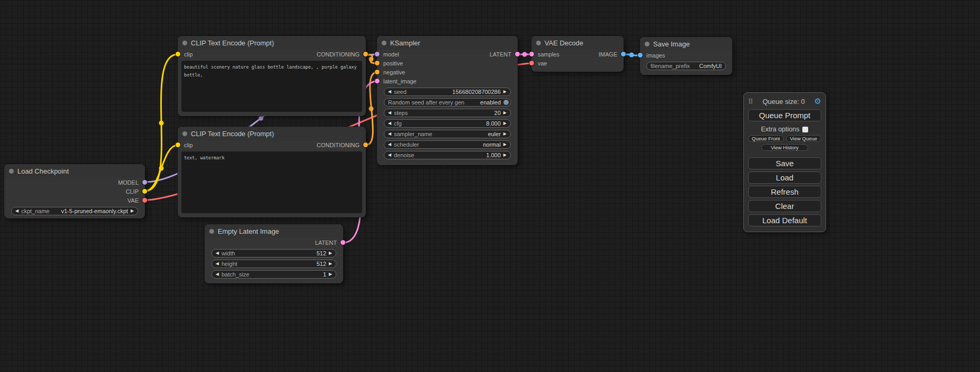 The image size is (980, 372). I want to click on widget-name: width, so click(228, 253).